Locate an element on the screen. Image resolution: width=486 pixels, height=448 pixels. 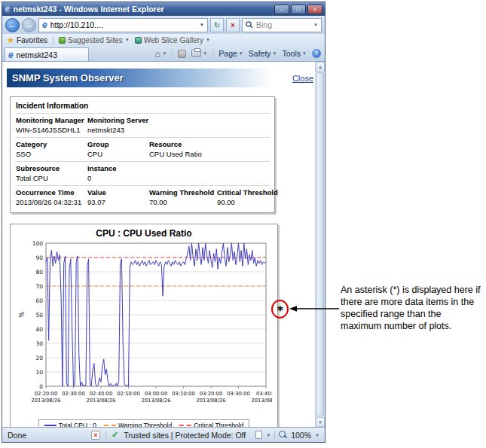
web-slice-label: Web Slice Gallery is located at coordinates (173, 41).